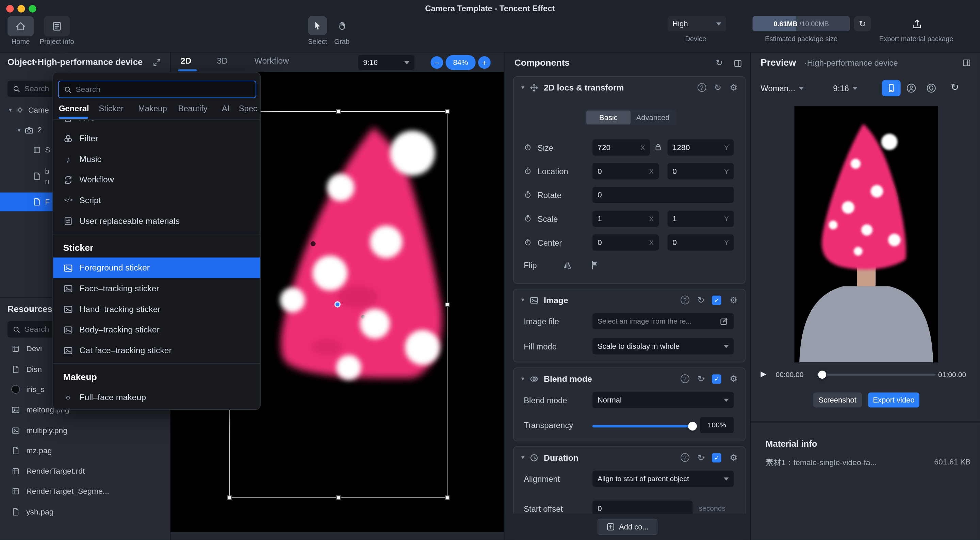 The image size is (980, 540). What do you see at coordinates (738, 64) in the screenshot?
I see `collapse-panel-icon` at bounding box center [738, 64].